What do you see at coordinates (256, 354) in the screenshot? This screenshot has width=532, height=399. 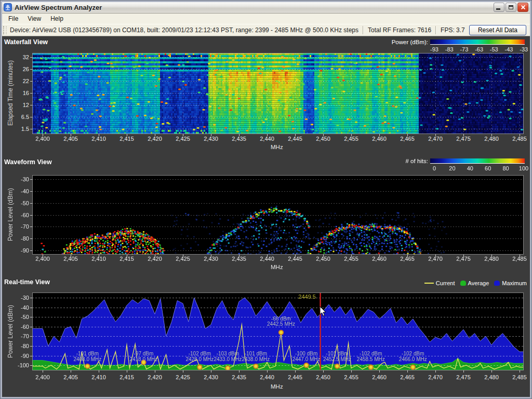 I see `annotation-power: -101 dBm` at bounding box center [256, 354].